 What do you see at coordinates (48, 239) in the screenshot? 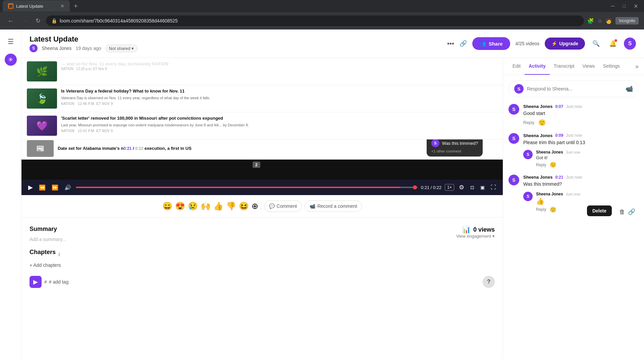
I see `add-summary: Add a summary...` at bounding box center [48, 239].